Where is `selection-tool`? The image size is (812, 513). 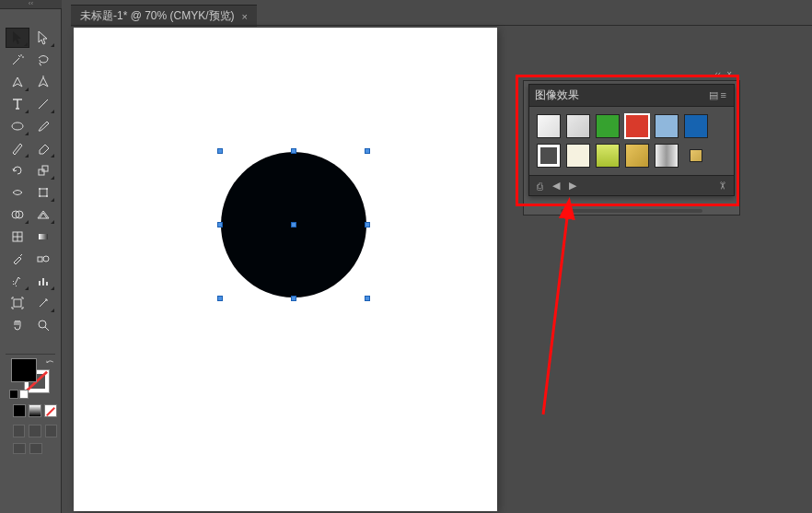 selection-tool is located at coordinates (17, 38).